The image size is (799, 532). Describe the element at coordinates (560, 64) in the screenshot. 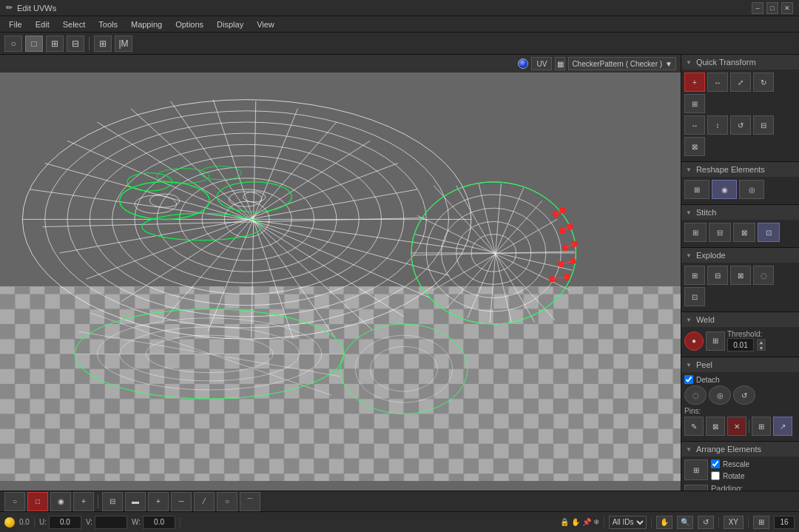

I see `checker-btn: ▦` at that location.